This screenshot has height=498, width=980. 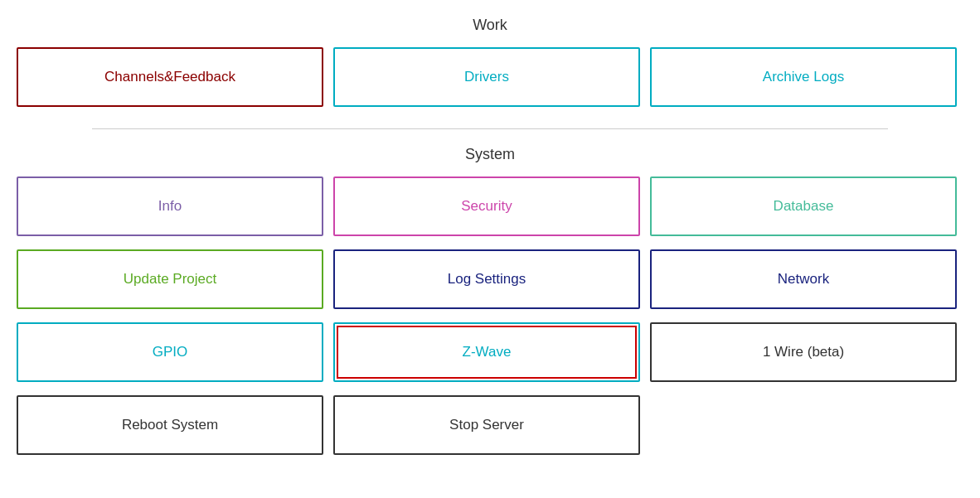 I want to click on system-row-2: Update Project Log Settings Network, so click(x=490, y=279).